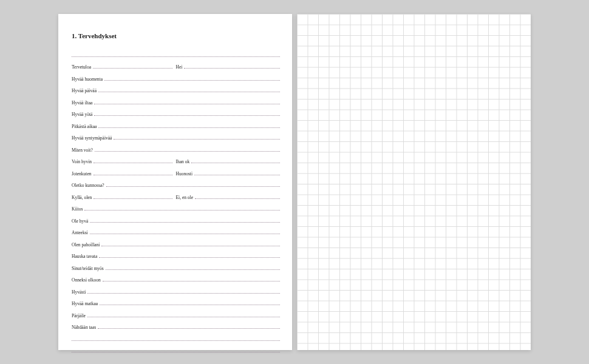 The width and height of the screenshot is (589, 364). What do you see at coordinates (228, 67) in the screenshot?
I see `vocab-cell-right: Hei` at bounding box center [228, 67].